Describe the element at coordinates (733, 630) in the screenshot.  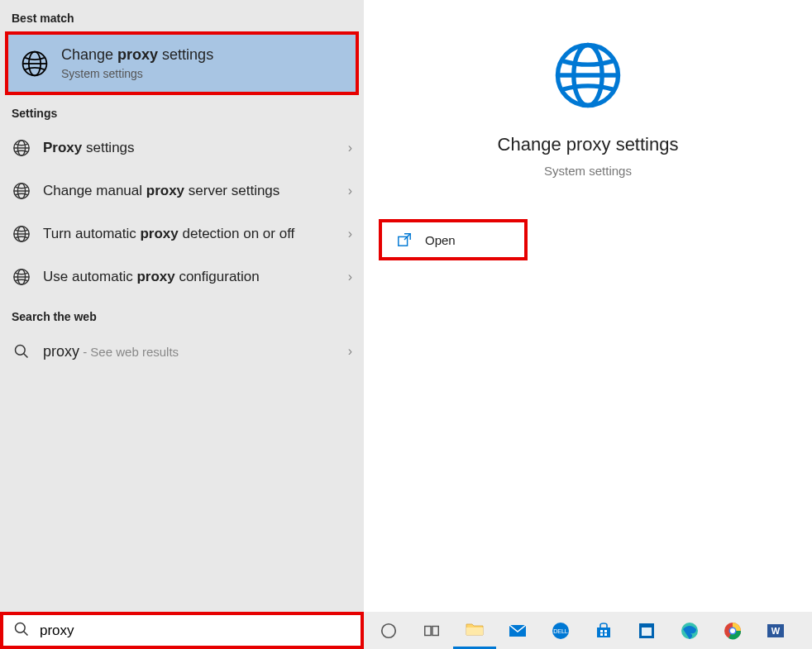
I see `chrome-icon` at that location.